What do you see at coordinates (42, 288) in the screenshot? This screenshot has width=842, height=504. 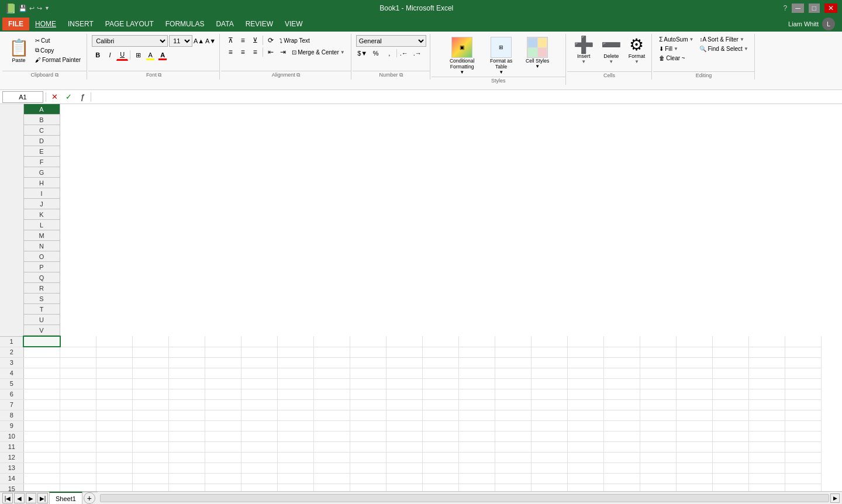 I see `col-header-r: R` at bounding box center [42, 288].